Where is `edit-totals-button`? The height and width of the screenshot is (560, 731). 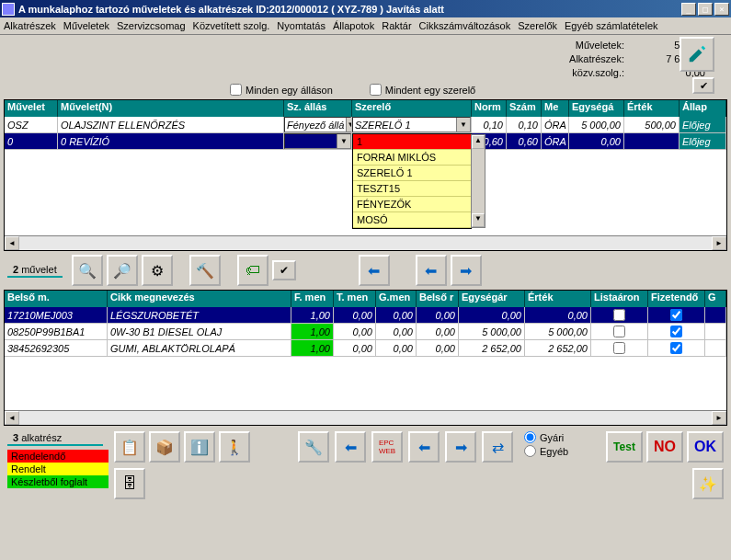
edit-totals-button is located at coordinates (697, 54).